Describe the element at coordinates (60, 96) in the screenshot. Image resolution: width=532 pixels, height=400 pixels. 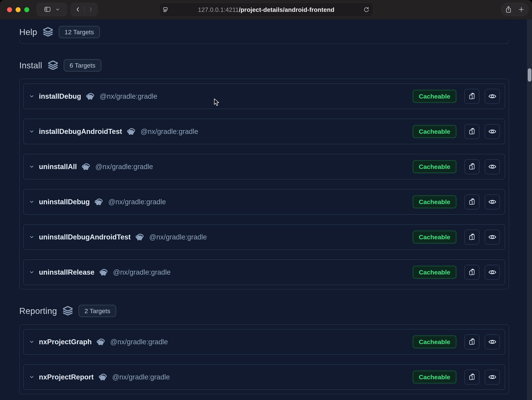
I see `target-name: installDebug` at that location.